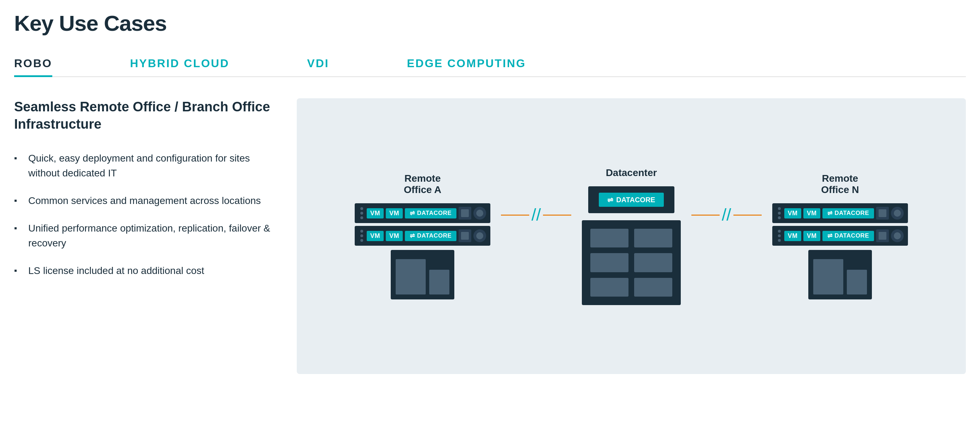 This screenshot has width=980, height=432. Describe the element at coordinates (422, 213) in the screenshot. I see `server-row-1: VM VM ⇌ DATACORE` at that location.